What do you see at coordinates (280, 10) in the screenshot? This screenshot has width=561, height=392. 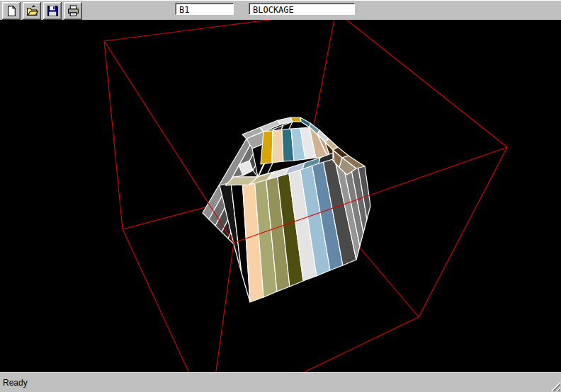 I see `toolbar` at bounding box center [280, 10].